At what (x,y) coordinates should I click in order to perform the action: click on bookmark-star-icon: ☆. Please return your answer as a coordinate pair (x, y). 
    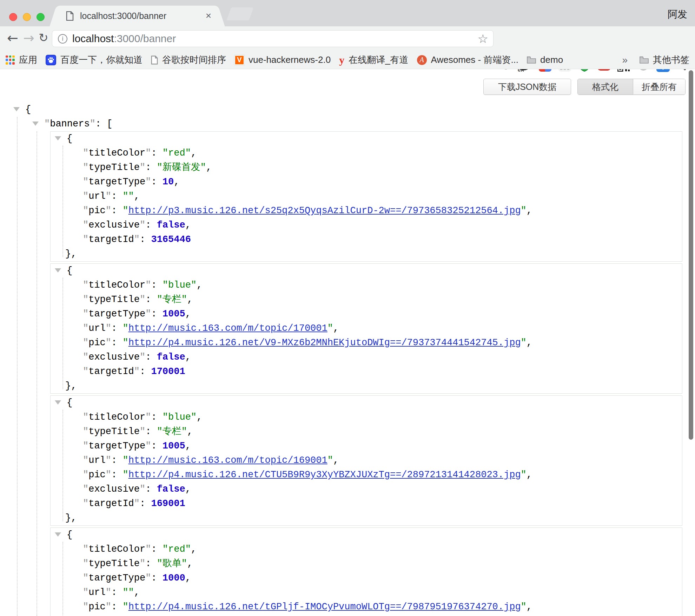
    Looking at the image, I should click on (483, 39).